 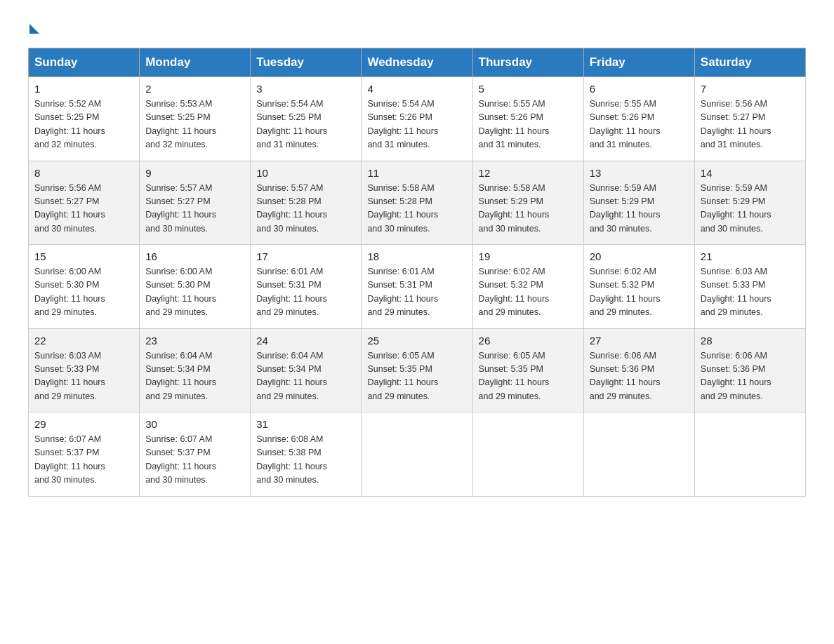 What do you see at coordinates (639, 341) in the screenshot?
I see `day-number: 27` at bounding box center [639, 341].